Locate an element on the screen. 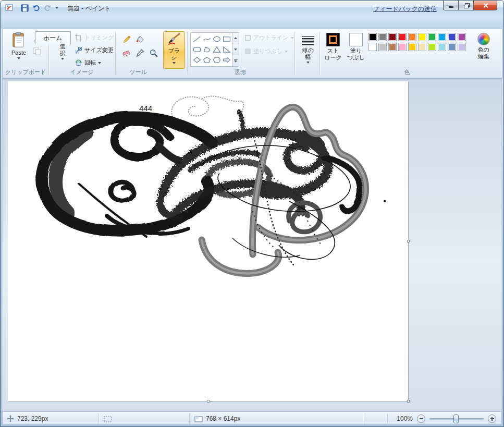  fill-dropdown-icon is located at coordinates (286, 52).